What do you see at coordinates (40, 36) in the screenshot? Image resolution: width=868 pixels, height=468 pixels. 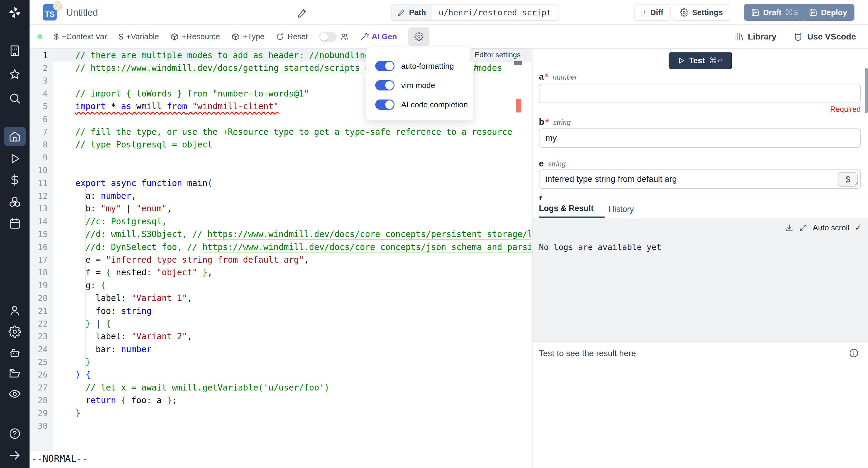 I see `status-dot` at bounding box center [40, 36].